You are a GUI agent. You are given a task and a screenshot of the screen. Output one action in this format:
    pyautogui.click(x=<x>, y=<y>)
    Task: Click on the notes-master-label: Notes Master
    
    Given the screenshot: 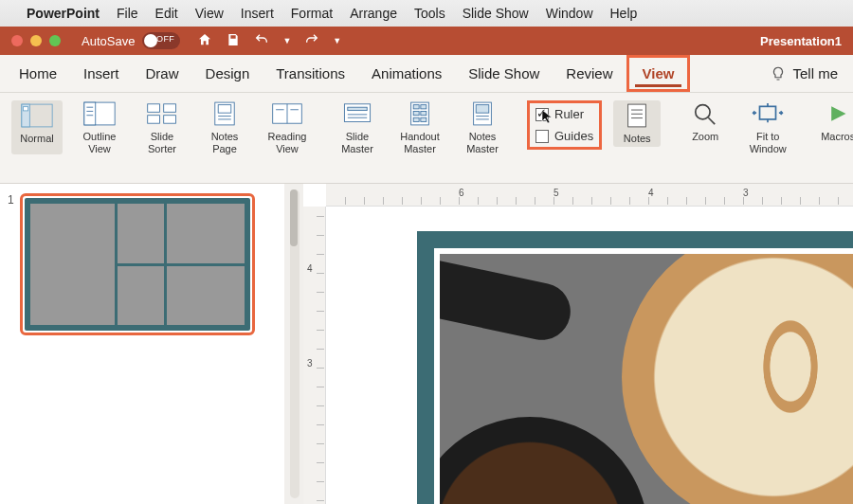 What is the action you would take?
    pyautogui.click(x=482, y=142)
    